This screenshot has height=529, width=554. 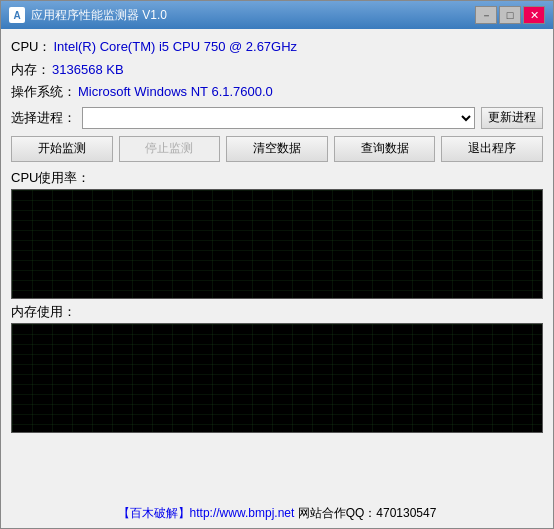 What do you see at coordinates (277, 70) in the screenshot?
I see `memory-info-row: 内存： 3136568 KB` at bounding box center [277, 70].